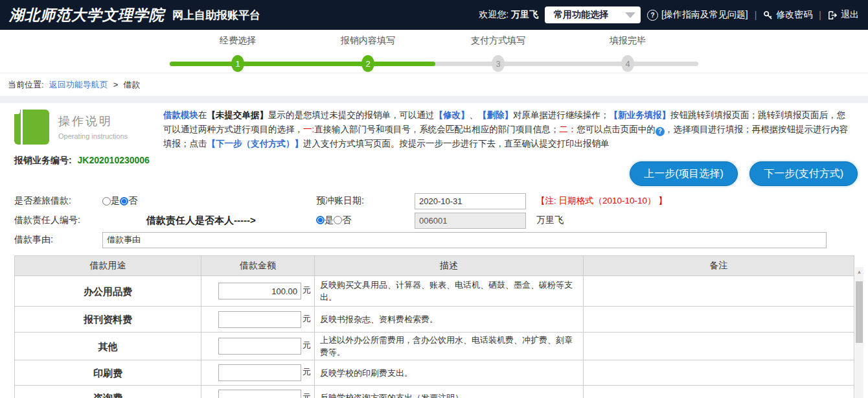 Image resolution: width=868 pixels, height=398 pixels. I want to click on action-buttons: 上一步(项目选择) 下一步(支付方式), so click(739, 174).